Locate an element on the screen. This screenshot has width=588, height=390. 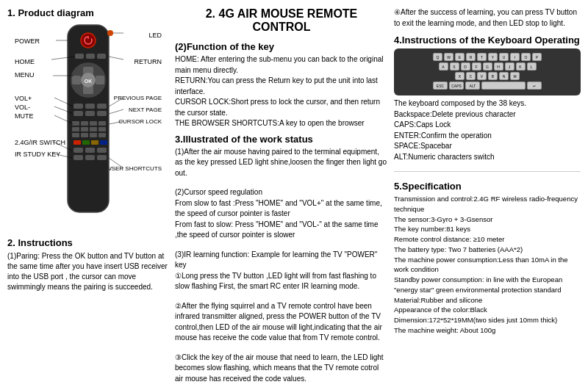
key-c: C is located at coordinates (470, 76).